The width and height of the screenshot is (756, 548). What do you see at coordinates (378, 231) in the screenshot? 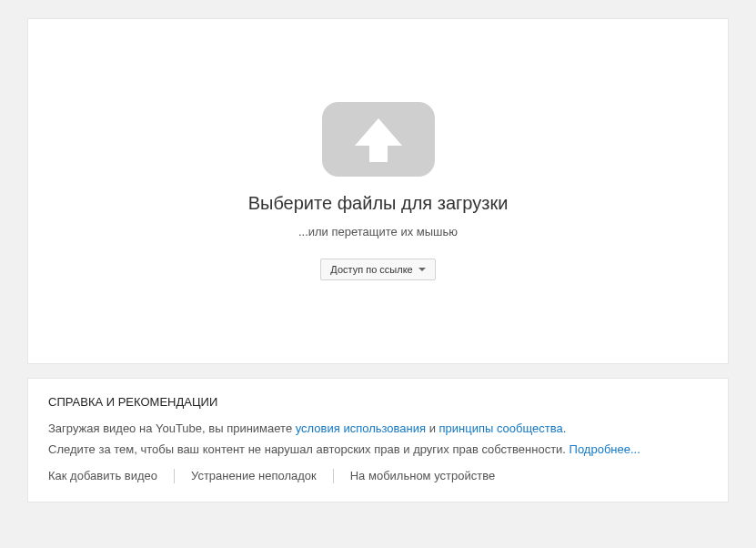
I see `upload-subtitle: ...или перетащите их мышью` at bounding box center [378, 231].